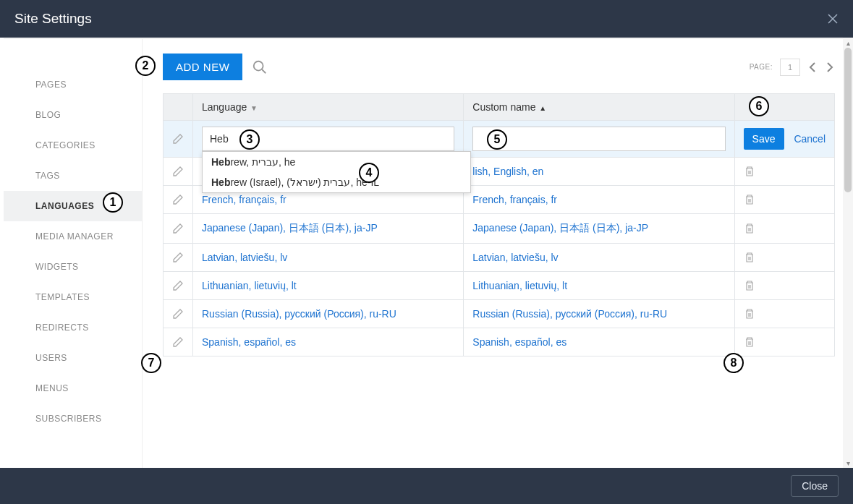 The height and width of the screenshot is (504, 853). What do you see at coordinates (599, 107) in the screenshot?
I see `col-custom-name-header: Custom name ▲` at bounding box center [599, 107].